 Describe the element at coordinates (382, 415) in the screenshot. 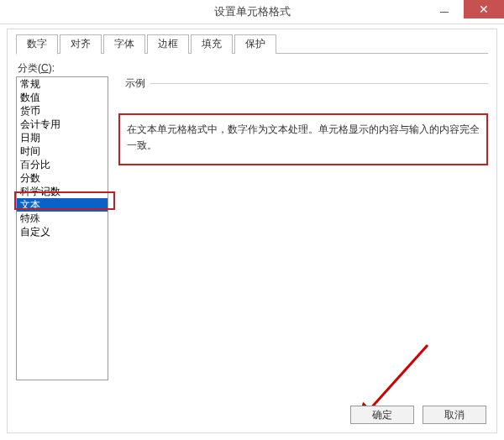

I see `ok-button: 确定` at that location.